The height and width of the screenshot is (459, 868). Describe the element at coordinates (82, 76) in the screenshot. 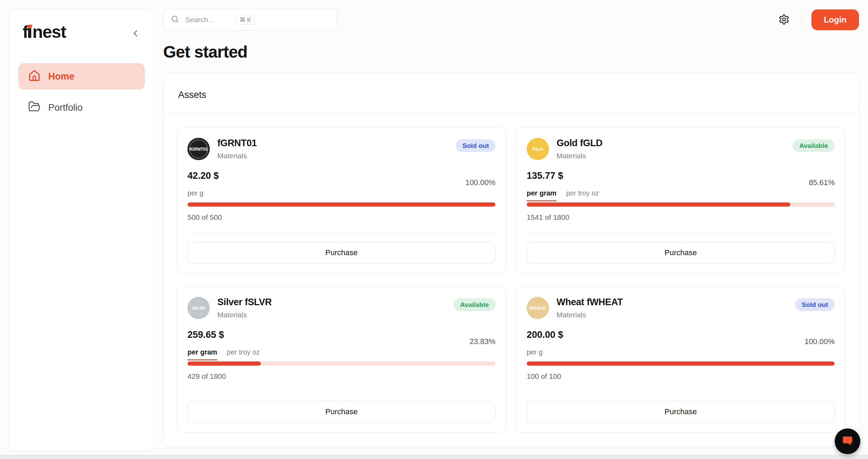

I see `sidebar-item-home: Home` at that location.